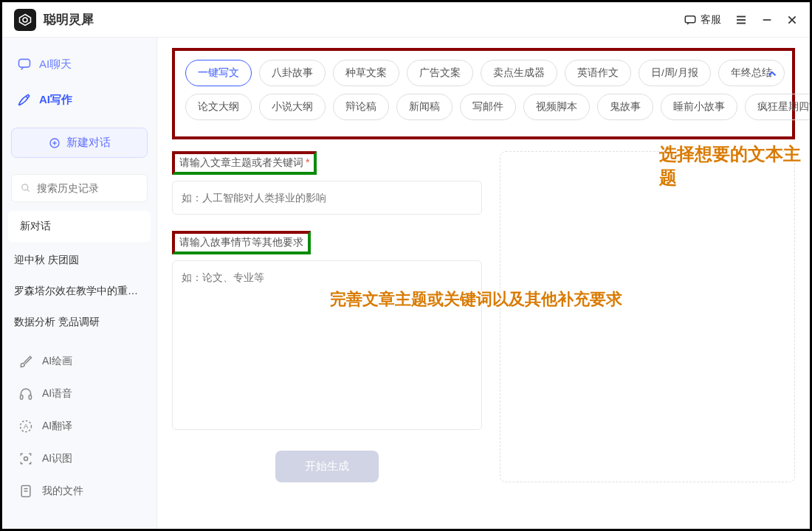  I want to click on tool-ai-paint: AI绘画, so click(80, 361).